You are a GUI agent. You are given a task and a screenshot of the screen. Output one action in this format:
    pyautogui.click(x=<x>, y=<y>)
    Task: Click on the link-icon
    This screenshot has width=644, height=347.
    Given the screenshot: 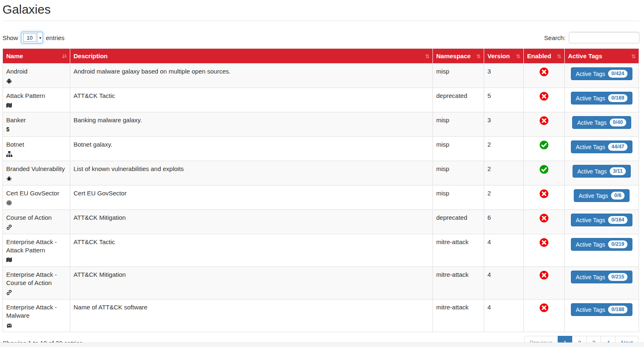 What is the action you would take?
    pyautogui.click(x=36, y=226)
    